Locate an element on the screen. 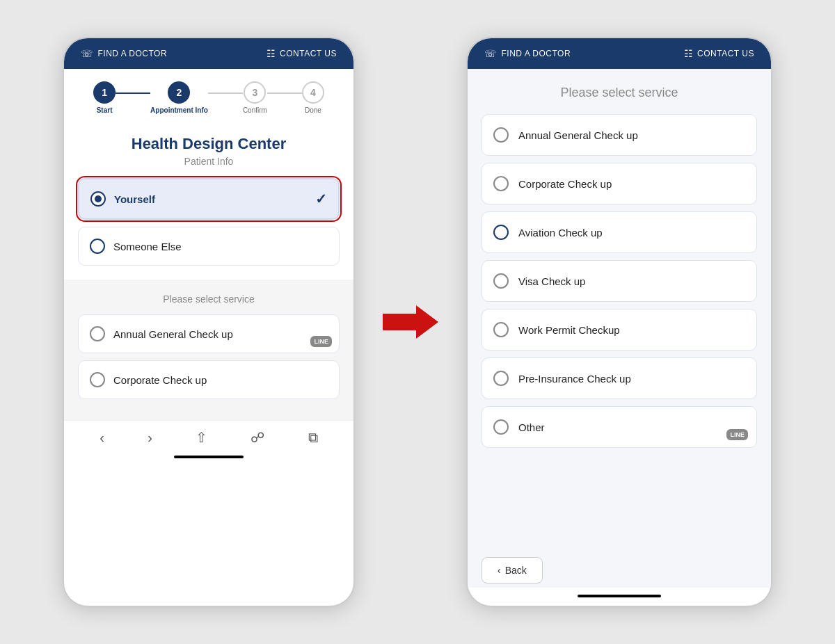 Image resolution: width=835 pixels, height=644 pixels. corporate-label: Corporate Check up is located at coordinates (160, 380).